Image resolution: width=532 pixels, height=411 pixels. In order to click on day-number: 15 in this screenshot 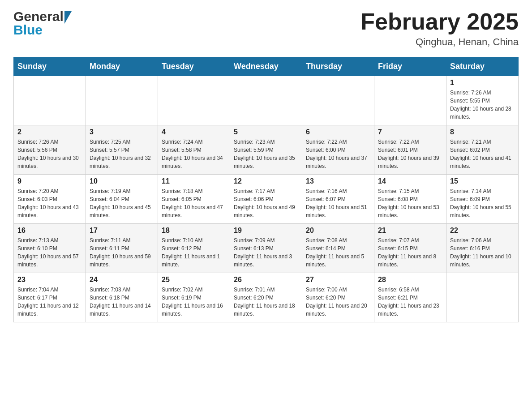, I will do `click(482, 181)`.